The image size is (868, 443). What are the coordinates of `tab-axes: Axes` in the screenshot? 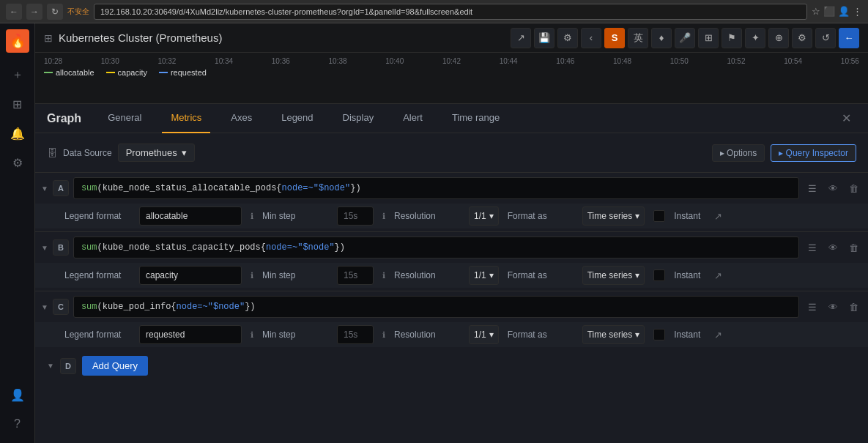 It's located at (242, 119).